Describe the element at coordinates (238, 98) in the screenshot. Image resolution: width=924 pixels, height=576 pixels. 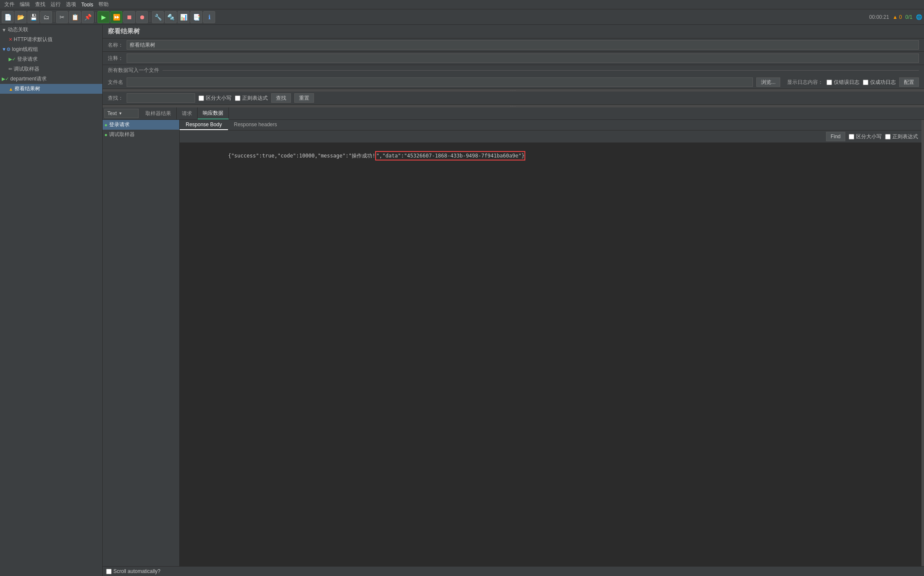
I see `regex-checkbox` at that location.